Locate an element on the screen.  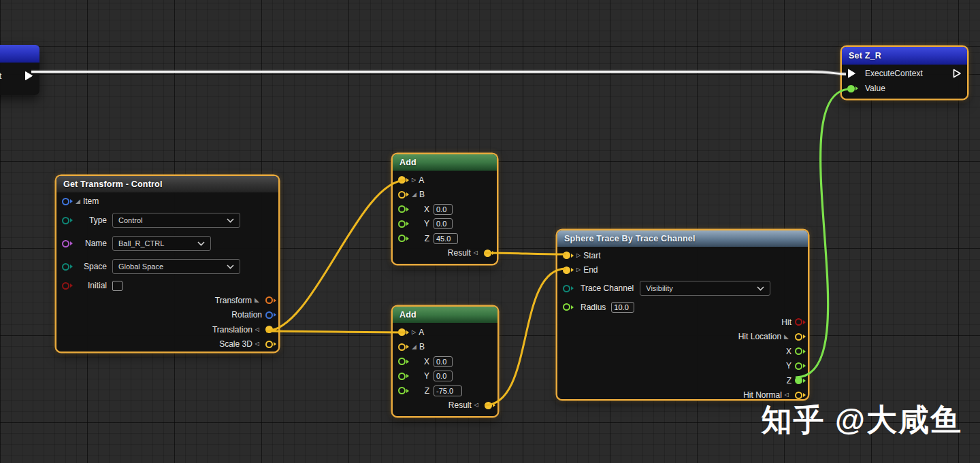
hit-location-y-pin is located at coordinates (799, 366).